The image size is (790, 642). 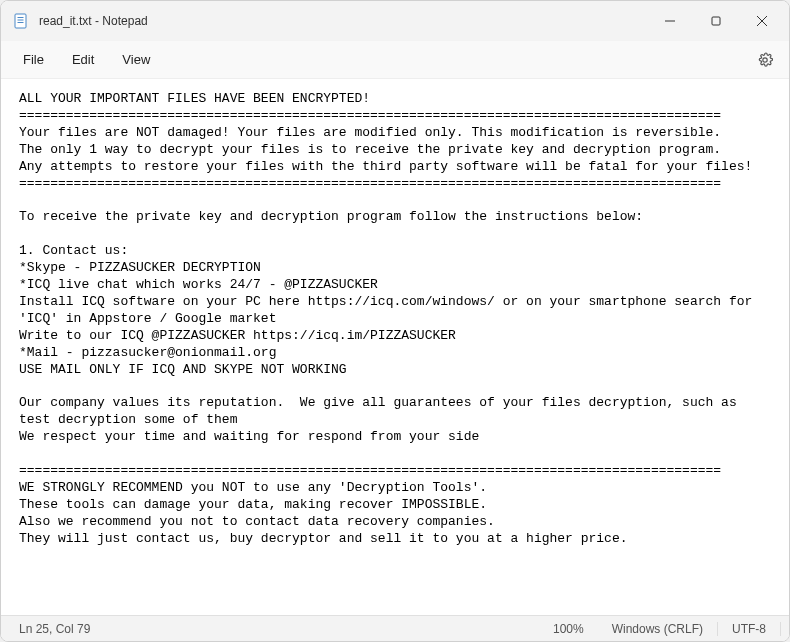 I want to click on maximize-button, so click(x=716, y=21).